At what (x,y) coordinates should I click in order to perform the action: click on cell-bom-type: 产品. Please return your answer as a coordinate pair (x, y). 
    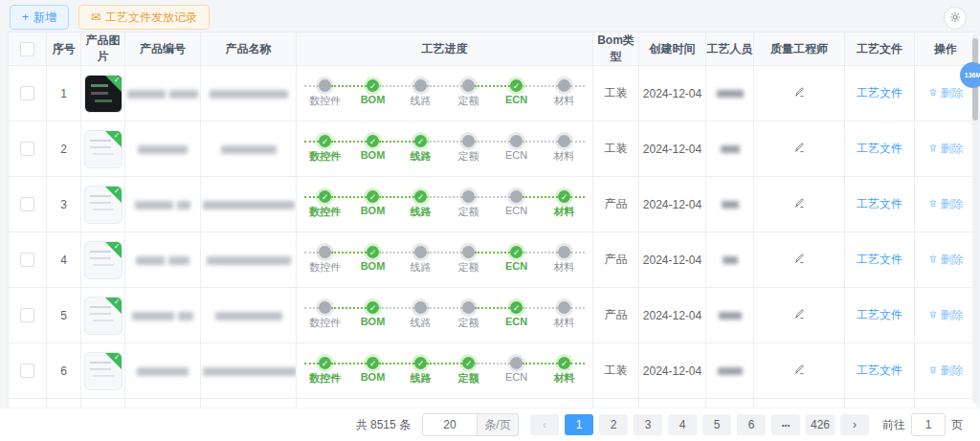
    Looking at the image, I should click on (616, 316).